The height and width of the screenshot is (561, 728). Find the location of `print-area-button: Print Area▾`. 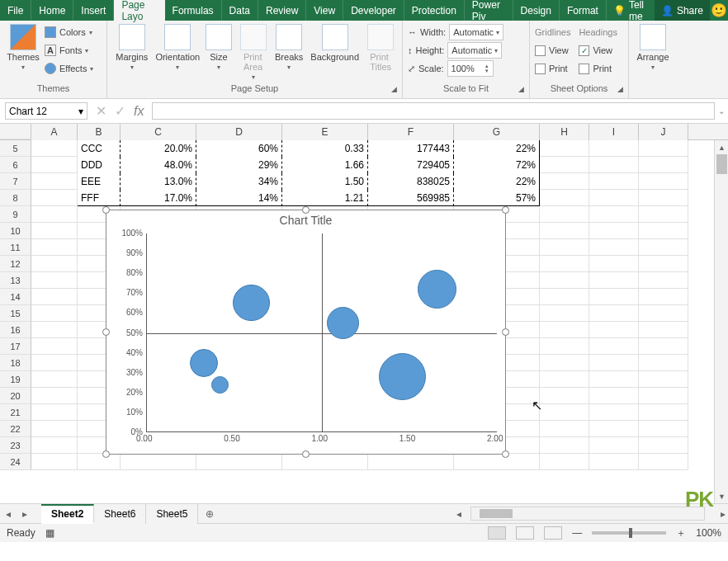

print-area-button: Print Area▾ is located at coordinates (253, 53).